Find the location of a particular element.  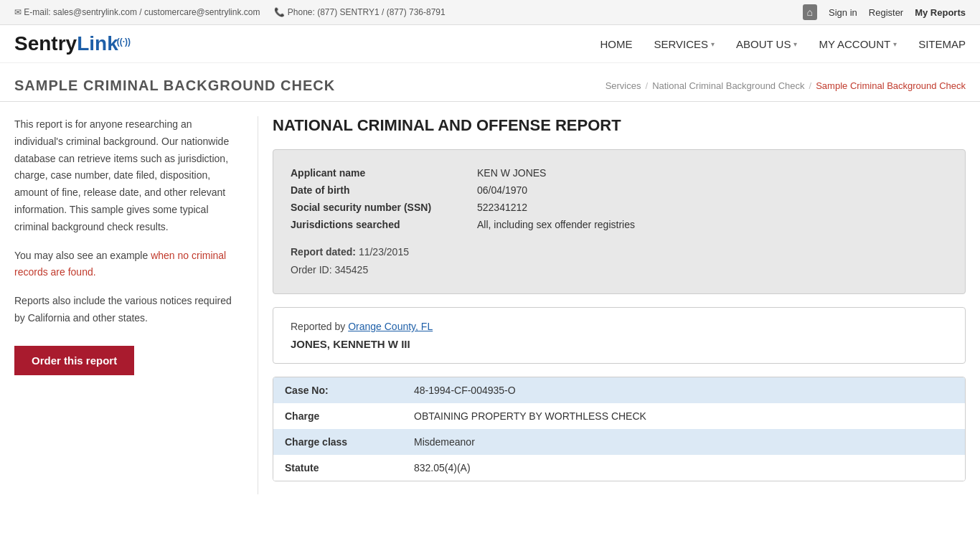

top-bar-actions: ⌂ Sign in Register My Reports is located at coordinates (884, 12).